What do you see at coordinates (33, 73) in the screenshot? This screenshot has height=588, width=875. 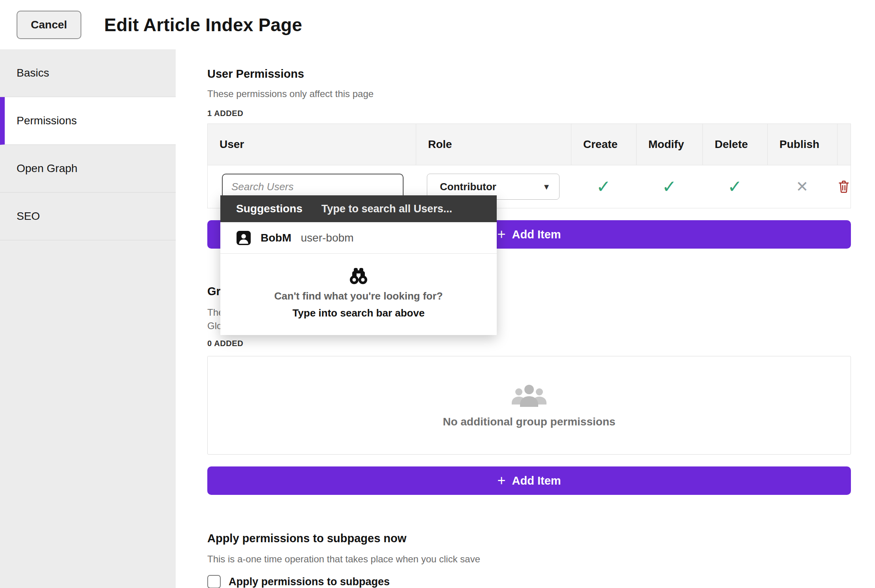 I see `sidebar-item-label: Basics` at bounding box center [33, 73].